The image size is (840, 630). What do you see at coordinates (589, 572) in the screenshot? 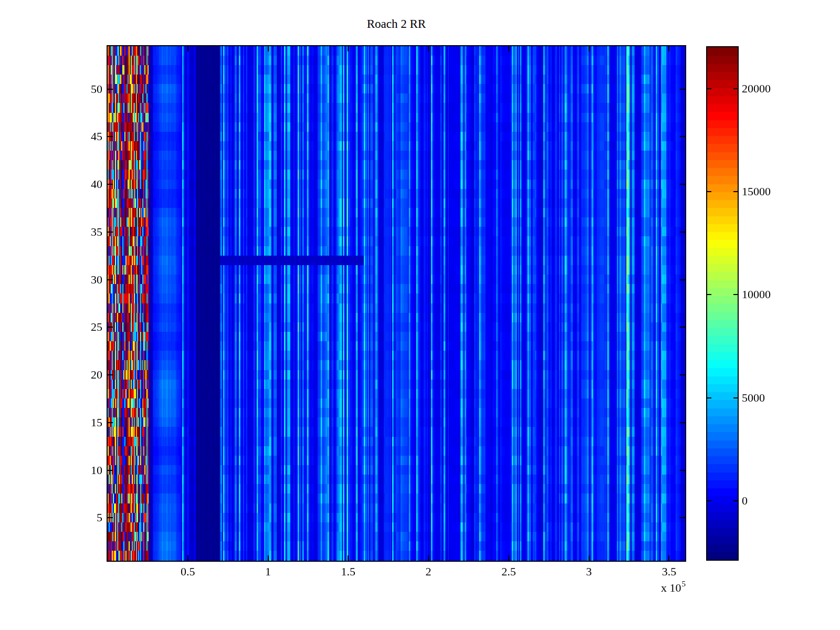
I see `x-tick-label: 3` at bounding box center [589, 572].